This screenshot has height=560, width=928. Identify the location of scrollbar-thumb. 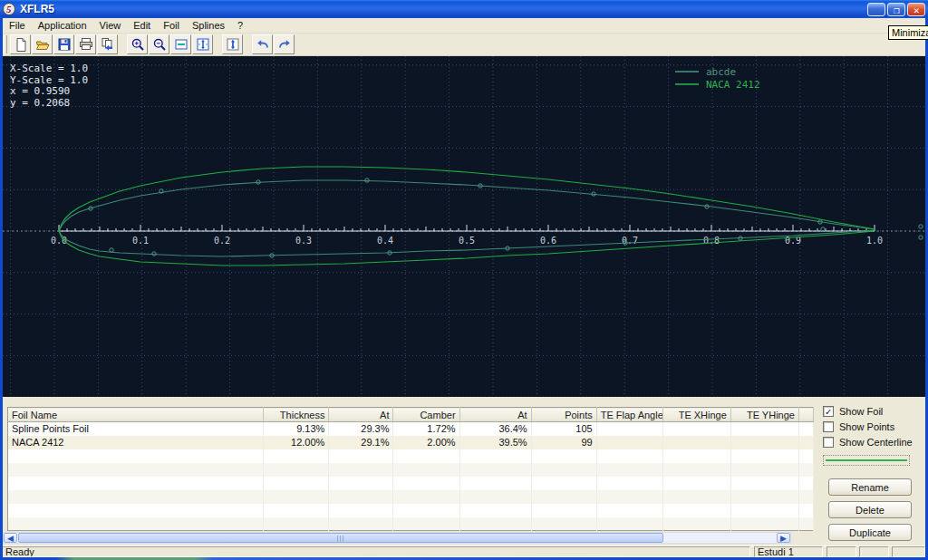
(341, 538).